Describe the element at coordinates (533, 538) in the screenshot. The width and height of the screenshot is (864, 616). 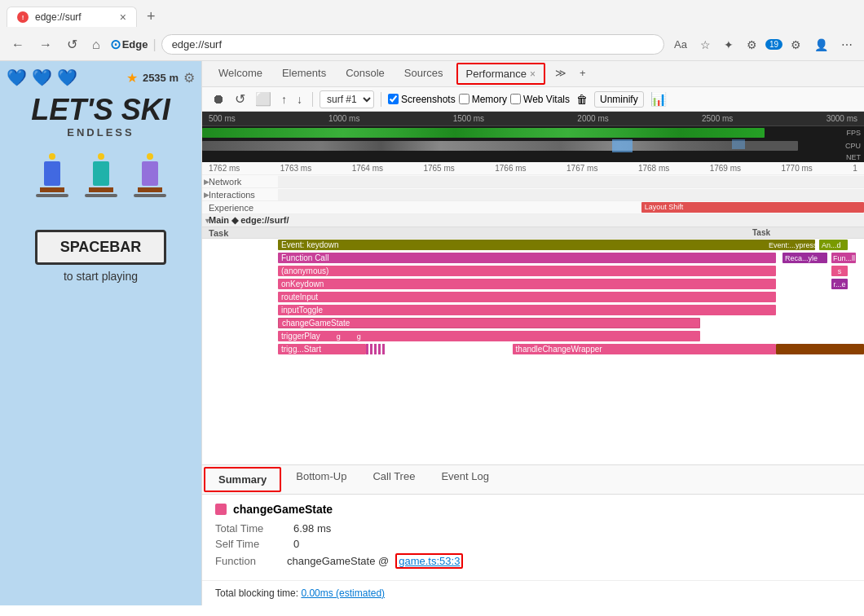
I see `summary-panel: changeGameState Total Time 6.98 ms Self …` at that location.